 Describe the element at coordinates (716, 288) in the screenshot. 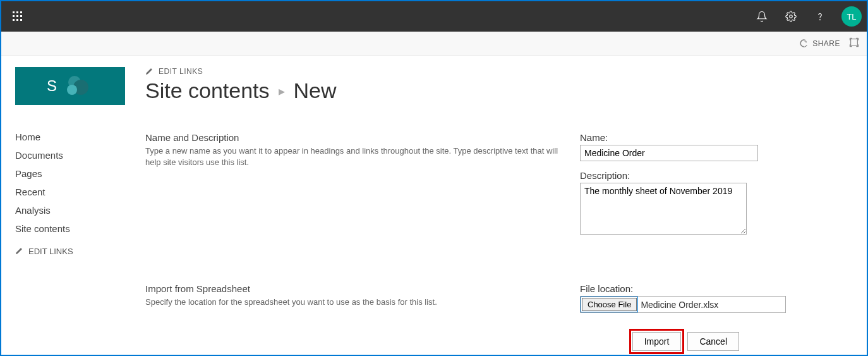

I see `file-location-label: File location:` at that location.